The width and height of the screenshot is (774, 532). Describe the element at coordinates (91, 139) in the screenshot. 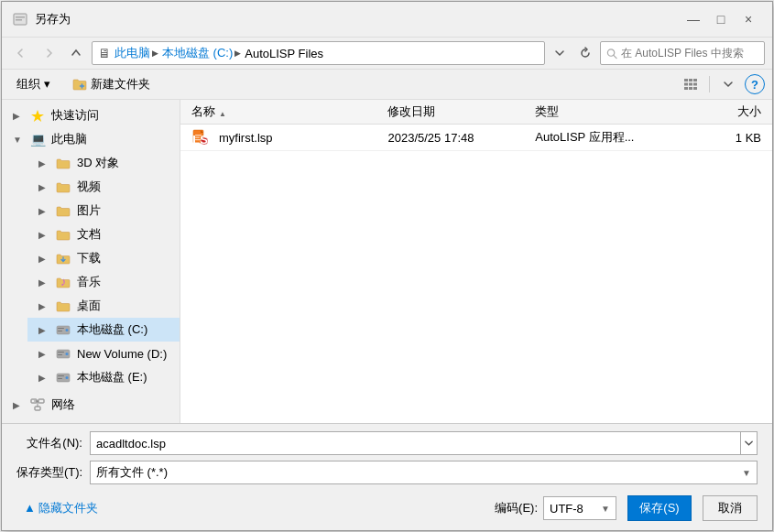

I see `sidebar-item-pc: ▼ 💻 此电脑` at that location.